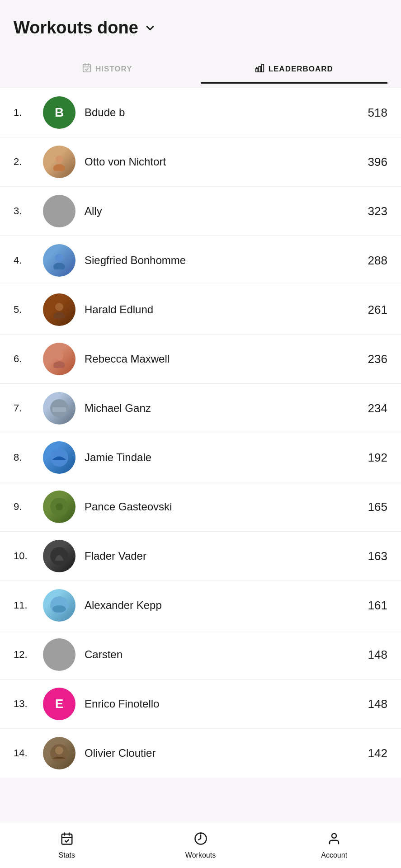  I want to click on tab-history: HISTORY, so click(107, 70).